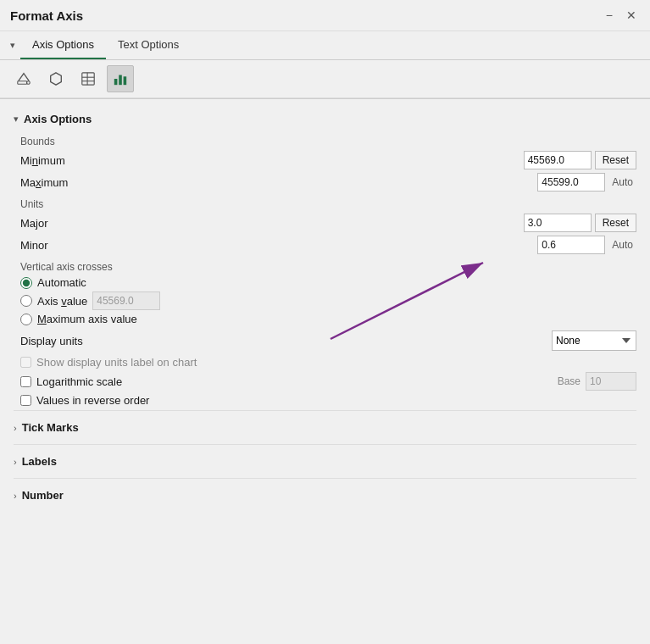  What do you see at coordinates (42, 495) in the screenshot?
I see `number-title: Number` at bounding box center [42, 495].